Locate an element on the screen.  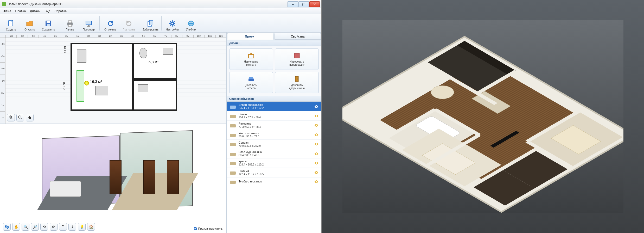
draw-partition-button: Нарисоватьперегородку is located at coordinates (297, 59).